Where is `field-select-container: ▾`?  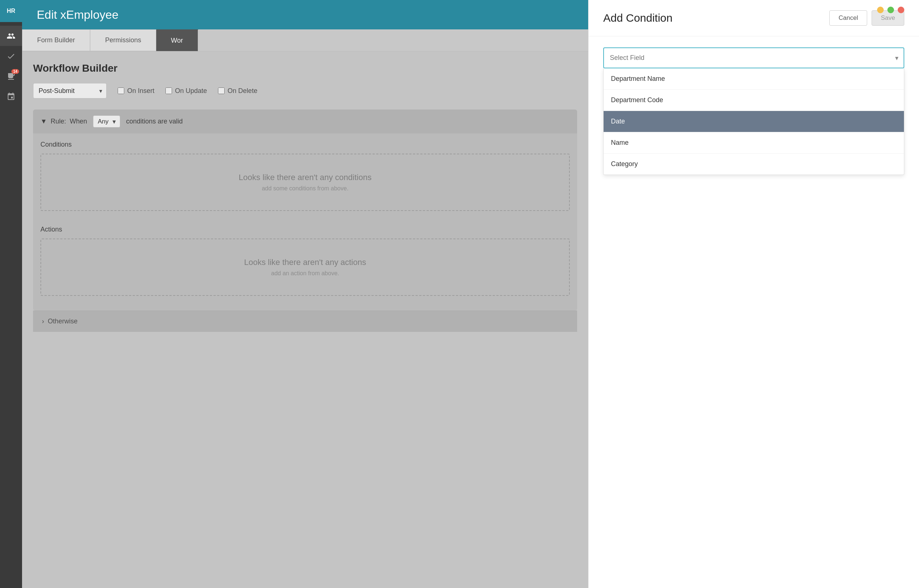 field-select-container: ▾ is located at coordinates (754, 58).